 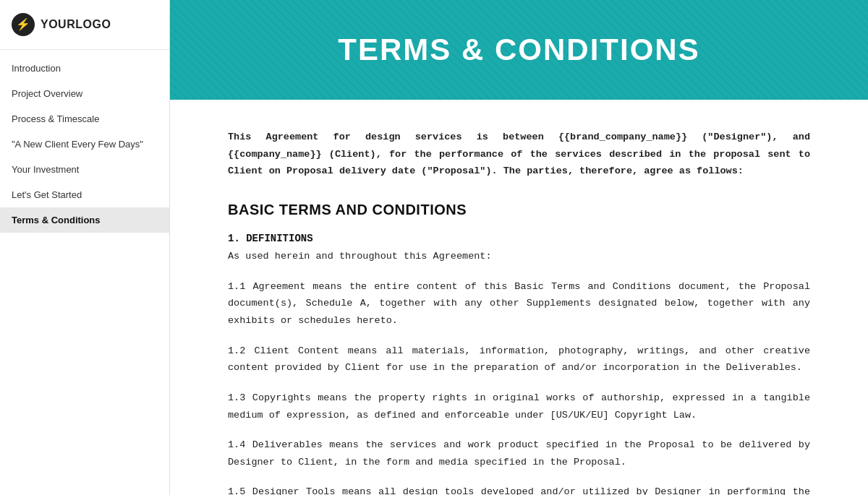 What do you see at coordinates (85, 145) in the screenshot?
I see `sidebar-item-new-client: "A New Client Every Few Days"` at bounding box center [85, 145].